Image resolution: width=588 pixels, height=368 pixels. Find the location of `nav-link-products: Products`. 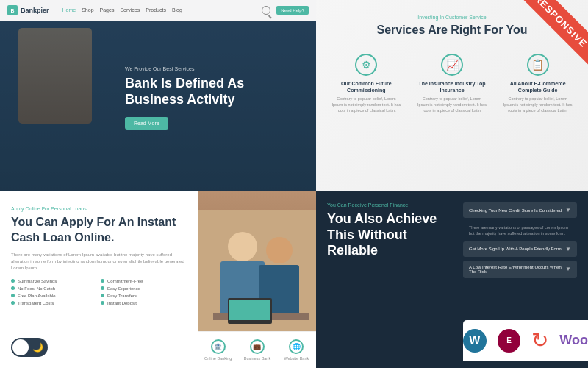

nav-link-products: Products is located at coordinates (156, 10).